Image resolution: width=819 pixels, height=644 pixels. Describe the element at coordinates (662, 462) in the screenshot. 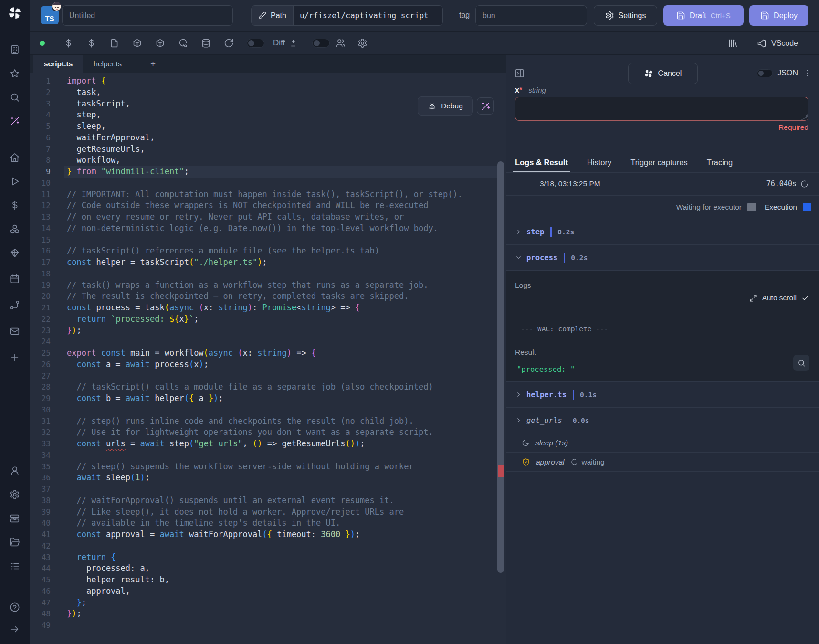

I see `timeline-row-approval: approval waiting` at that location.